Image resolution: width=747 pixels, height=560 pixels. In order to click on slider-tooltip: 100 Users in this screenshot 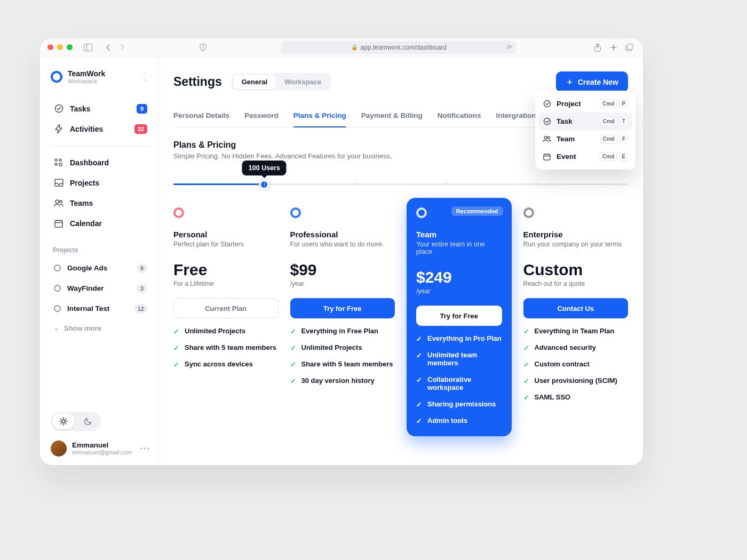, I will do `click(265, 168)`.